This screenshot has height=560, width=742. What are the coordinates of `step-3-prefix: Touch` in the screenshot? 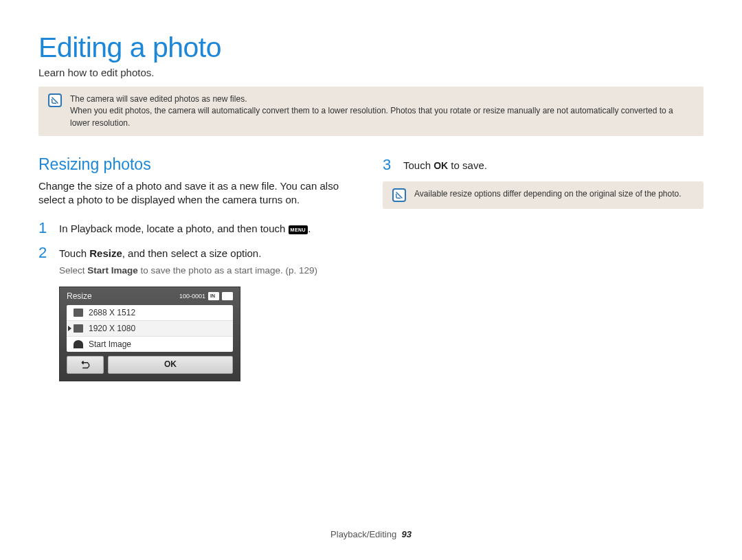 It's located at (418, 165).